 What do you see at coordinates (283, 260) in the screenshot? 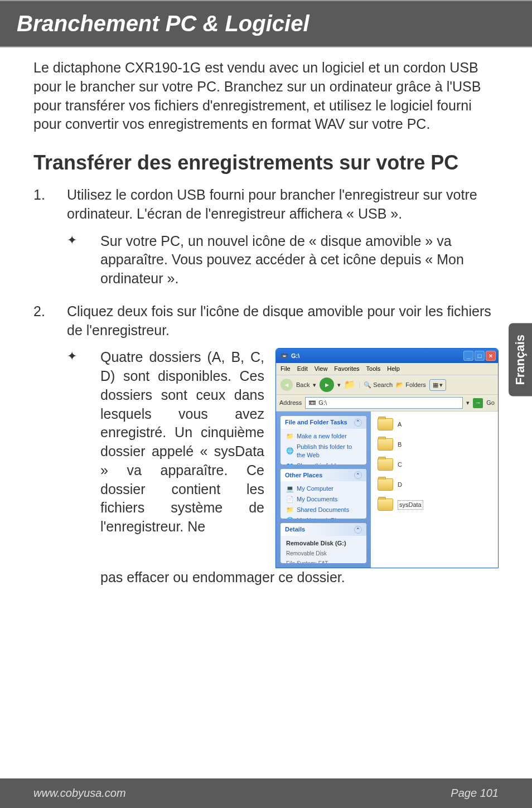
I see `step-1-sublist: Sur votre PC, un nouvel icône de « disqu…` at bounding box center [283, 260].